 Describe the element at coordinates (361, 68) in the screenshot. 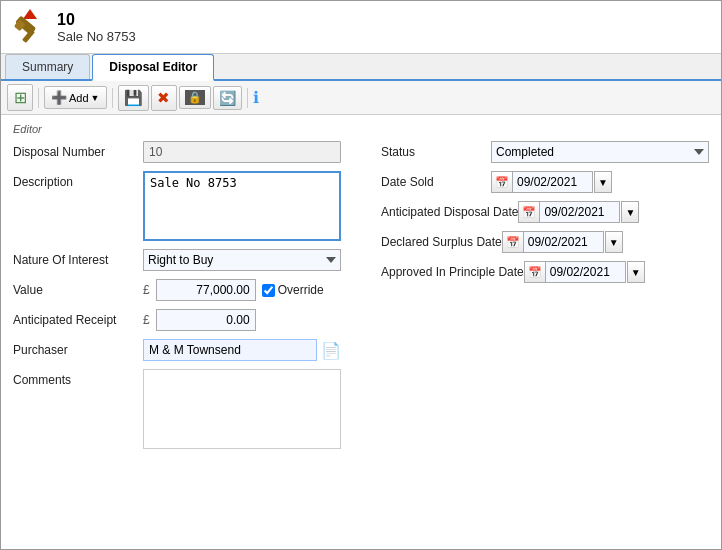

I see `tabs-bar: Summary Disposal Editor` at that location.